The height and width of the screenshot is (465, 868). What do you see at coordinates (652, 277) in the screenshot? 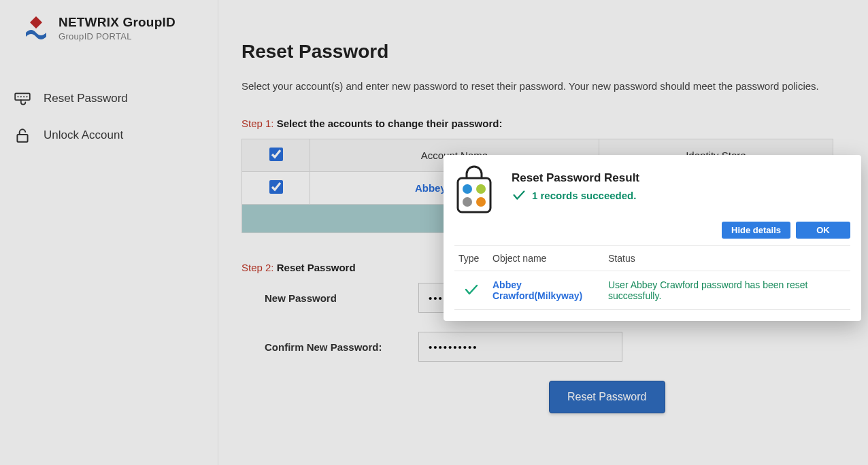
I see `result-details-table: Type Object name Status Abbey Crawford(M…` at bounding box center [652, 277].